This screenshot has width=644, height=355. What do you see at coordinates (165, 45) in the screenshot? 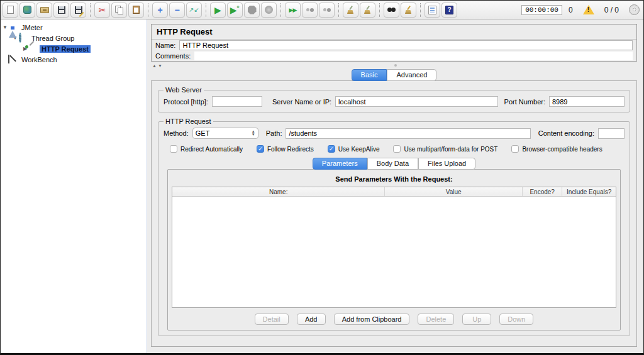
I see `name-label: Name:` at bounding box center [165, 45].